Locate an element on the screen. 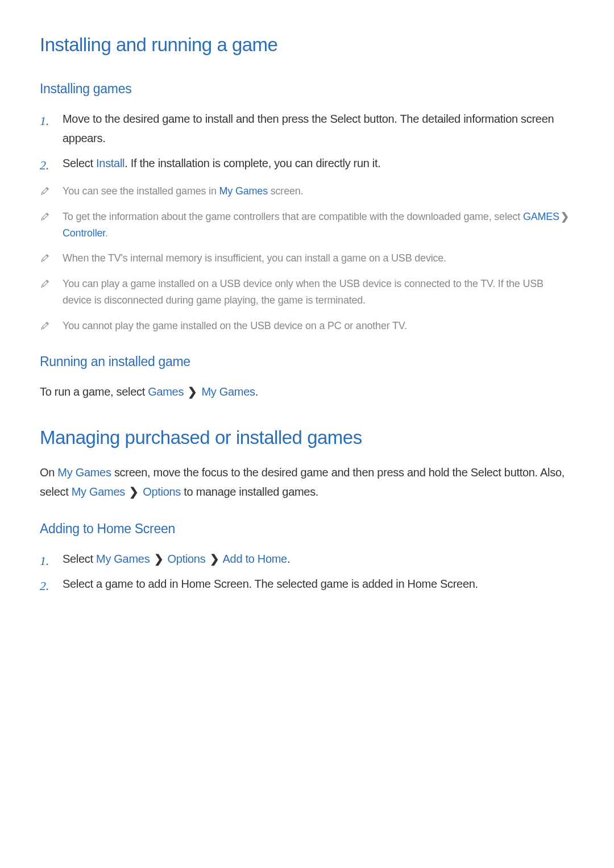 The width and height of the screenshot is (614, 868). running-paragraph: To run a game, select Games ❯ My Games. is located at coordinates (307, 392).